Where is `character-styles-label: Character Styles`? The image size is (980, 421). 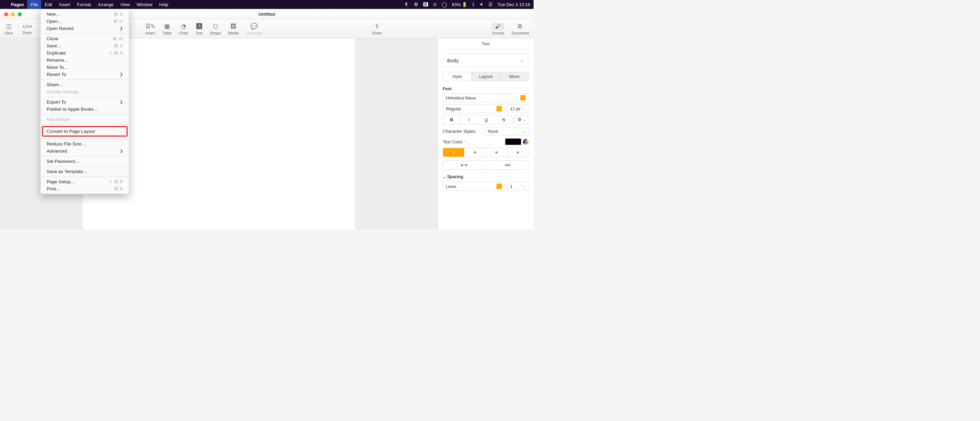
character-styles-label: Character Styles is located at coordinates (459, 131).